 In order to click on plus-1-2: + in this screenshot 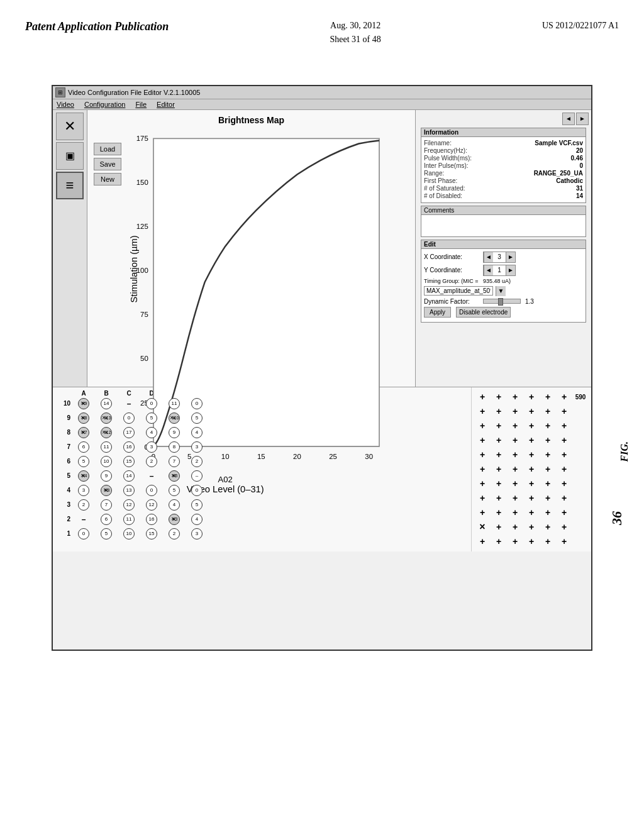, I will do `click(499, 541)`.